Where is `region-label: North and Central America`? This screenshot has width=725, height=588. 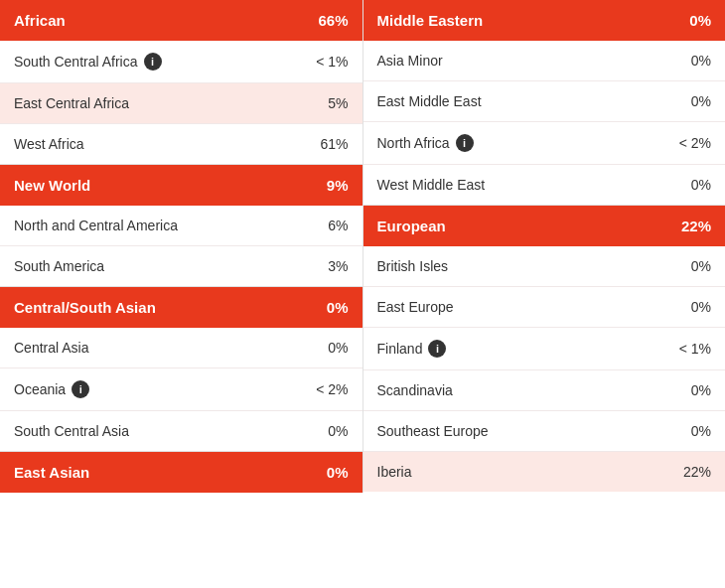
region-label: North and Central America is located at coordinates (95, 225).